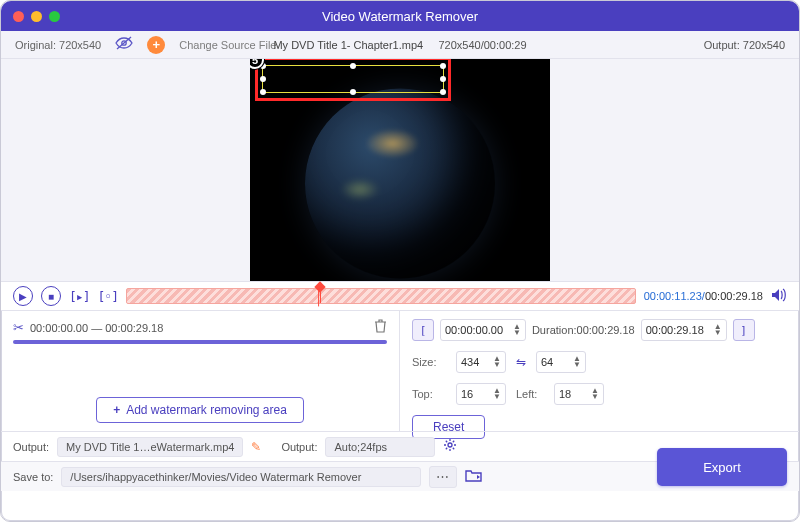  What do you see at coordinates (478, 330) in the screenshot?
I see `start-time-input` at bounding box center [478, 330].